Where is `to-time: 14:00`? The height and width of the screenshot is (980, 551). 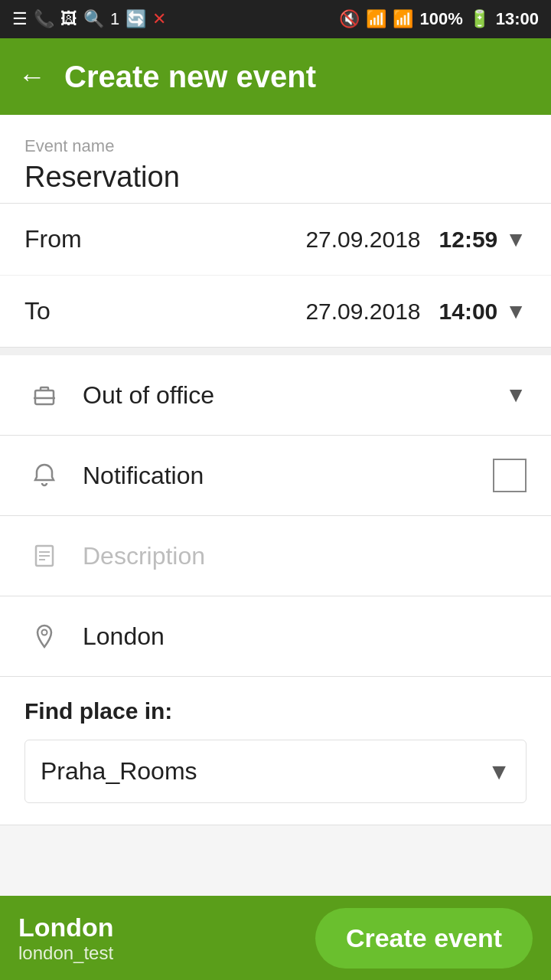
to-time: 14:00 is located at coordinates (468, 312).